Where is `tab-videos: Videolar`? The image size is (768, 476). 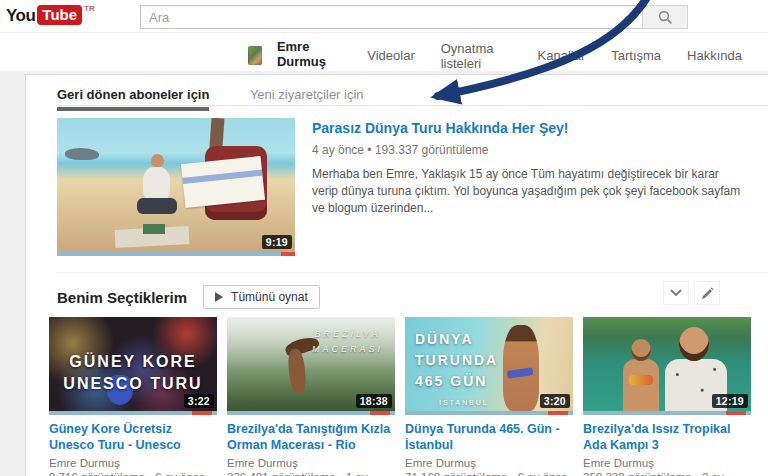 tab-videos: Videolar is located at coordinates (390, 56).